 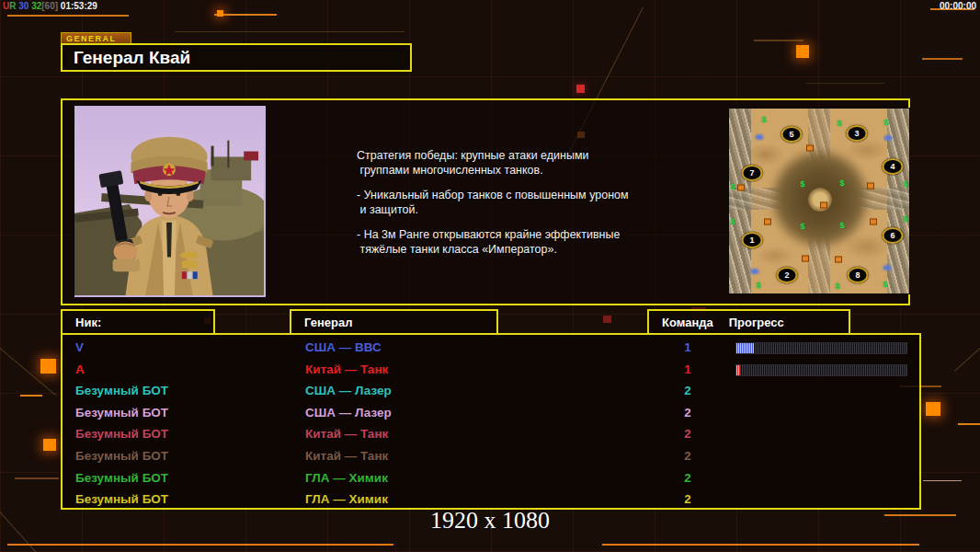 What do you see at coordinates (491, 478) in the screenshot?
I see `player-row: Безумный БОТГЛА — Химик2` at bounding box center [491, 478].